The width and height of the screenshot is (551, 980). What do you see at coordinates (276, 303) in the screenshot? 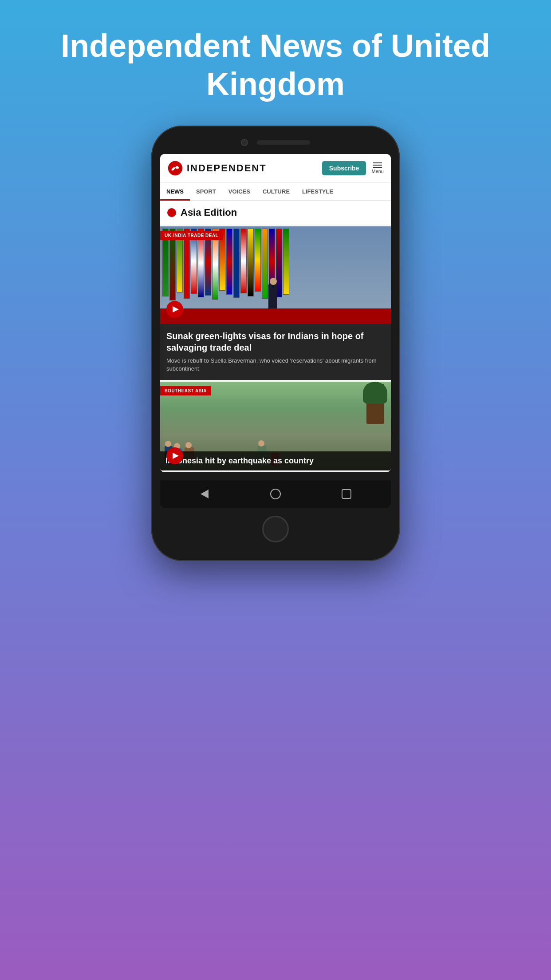
I see `article-card-1: UK-INDIA TRADE DEAL Sunak green-lights v…` at bounding box center [276, 303].